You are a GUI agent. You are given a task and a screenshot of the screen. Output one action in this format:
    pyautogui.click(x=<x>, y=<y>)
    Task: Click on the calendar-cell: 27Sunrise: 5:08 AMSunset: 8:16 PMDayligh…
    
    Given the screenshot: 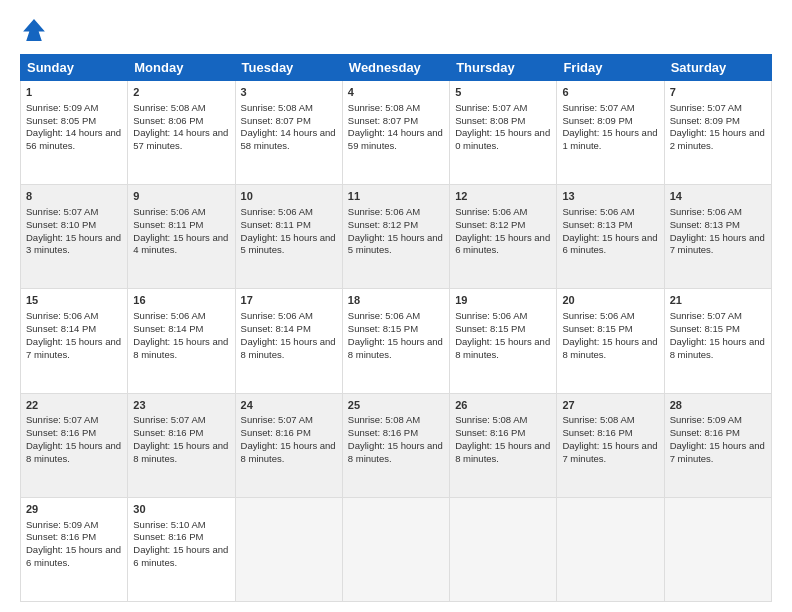 What is the action you would take?
    pyautogui.click(x=610, y=445)
    